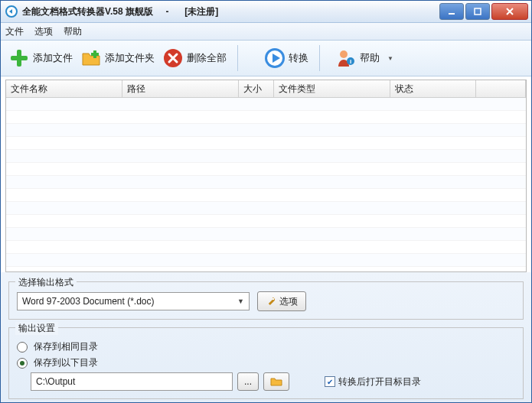 This screenshot has height=403, width=532. I want to click on add-folder-button: 添加文件夹, so click(118, 58).